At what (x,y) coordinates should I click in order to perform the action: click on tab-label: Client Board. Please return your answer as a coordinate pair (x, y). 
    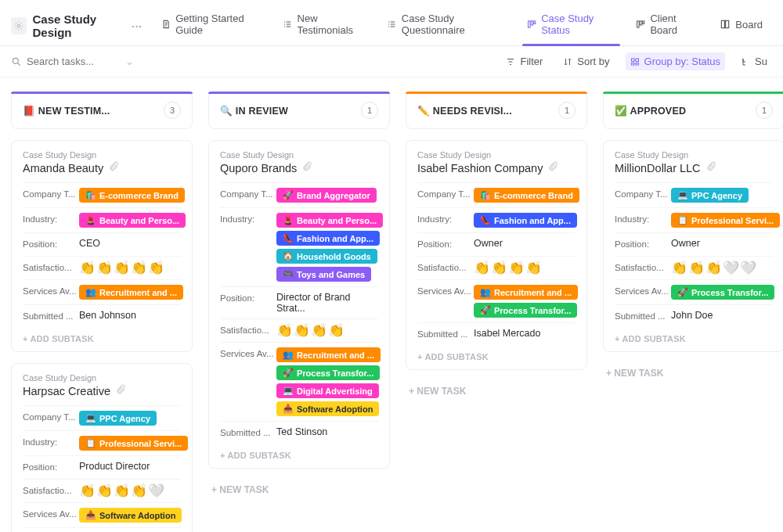
    Looking at the image, I should click on (675, 24).